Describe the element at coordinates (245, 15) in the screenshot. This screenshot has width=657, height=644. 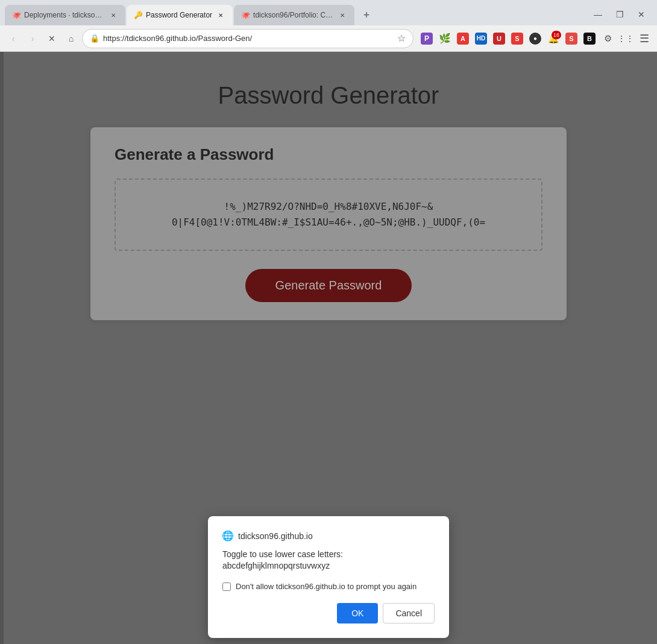
I see `tab-favicon-portfolio: 🐙` at that location.